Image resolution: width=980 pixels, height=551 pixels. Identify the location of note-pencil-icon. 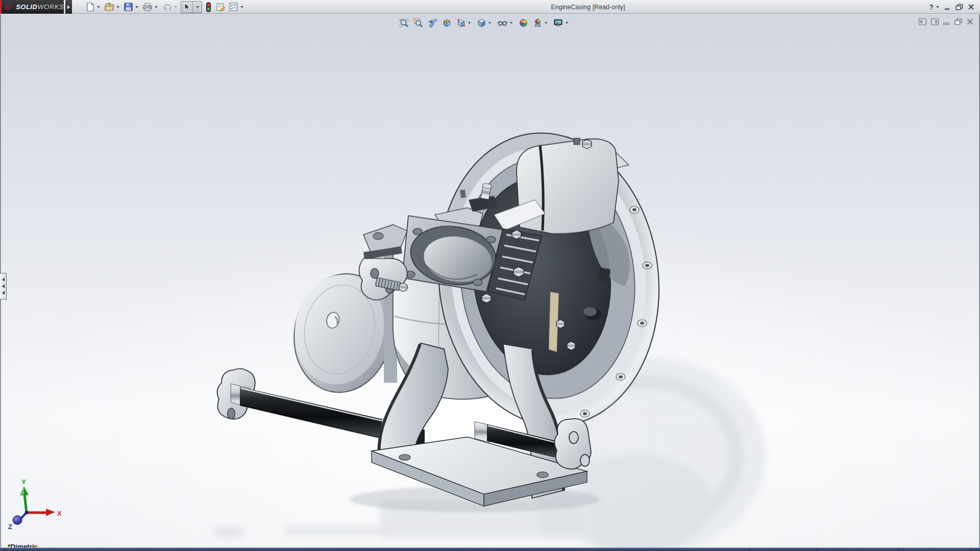
(220, 7).